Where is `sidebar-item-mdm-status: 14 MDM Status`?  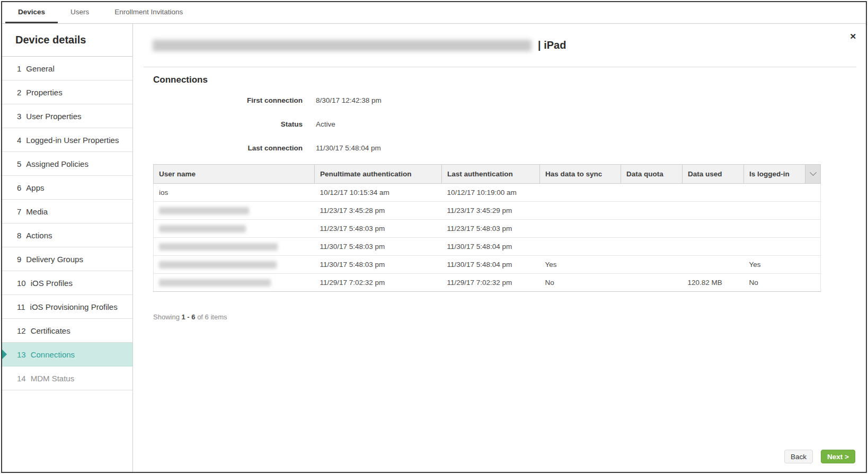
sidebar-item-mdm-status: 14 MDM Status is located at coordinates (67, 378).